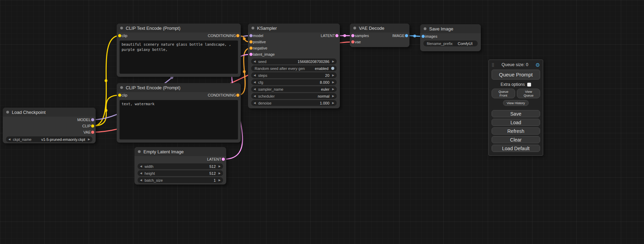 The image size is (644, 244). I want to click on extra-options-checkbox, so click(529, 84).